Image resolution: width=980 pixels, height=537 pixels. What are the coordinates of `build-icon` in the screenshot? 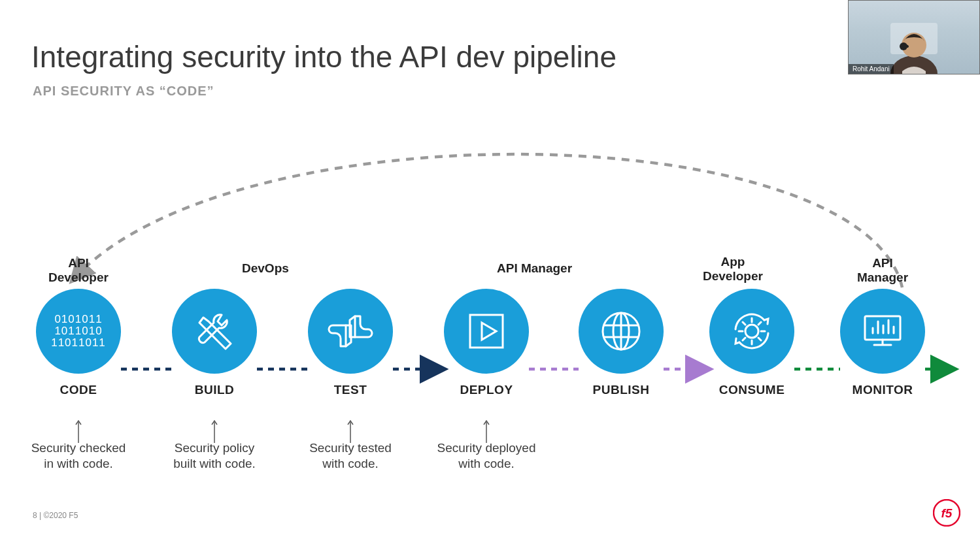 It's located at (214, 331).